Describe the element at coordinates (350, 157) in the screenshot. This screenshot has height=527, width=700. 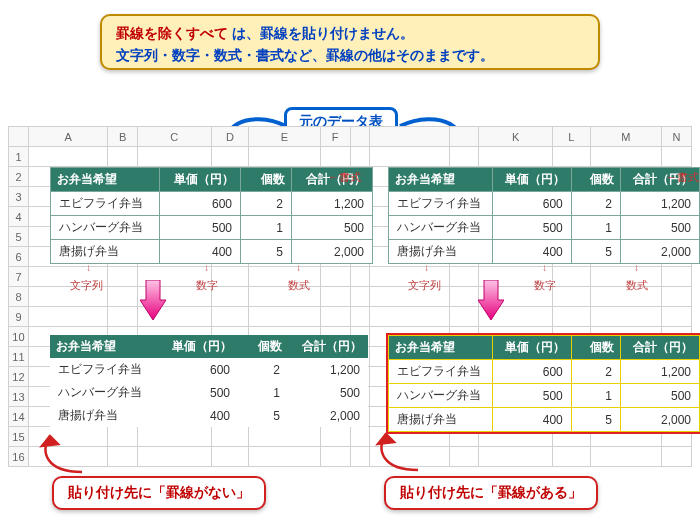
I see `grid-row: 1` at that location.